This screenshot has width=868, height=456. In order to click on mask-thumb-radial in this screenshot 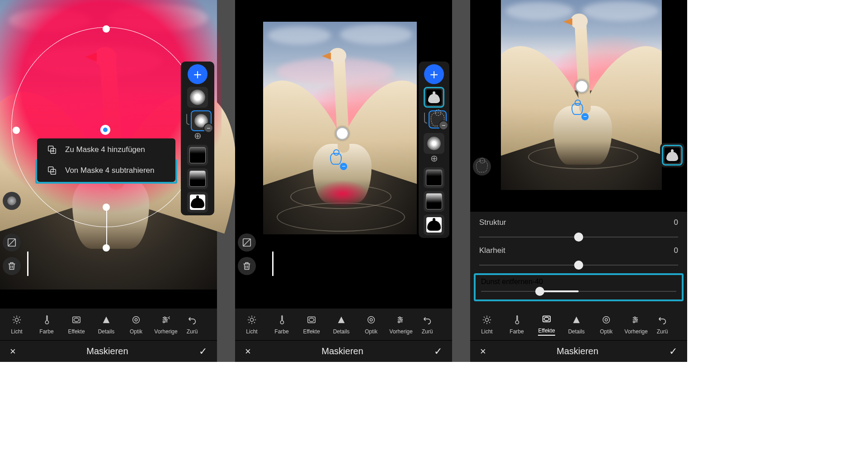, I will do `click(434, 143)`.